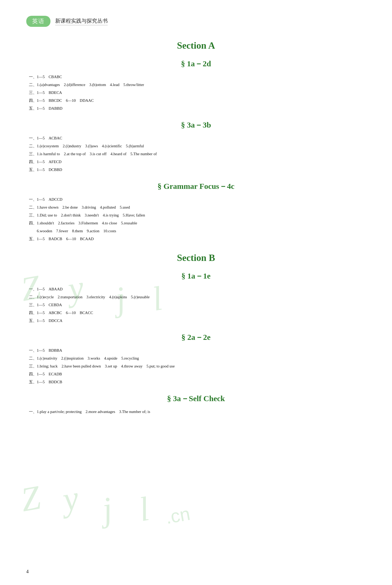 Image resolution: width=392 pixels, height=585 pixels. What do you see at coordinates (196, 199) in the screenshot?
I see `line-grammar-1: 一、1—5 ADCCD` at bounding box center [196, 199].